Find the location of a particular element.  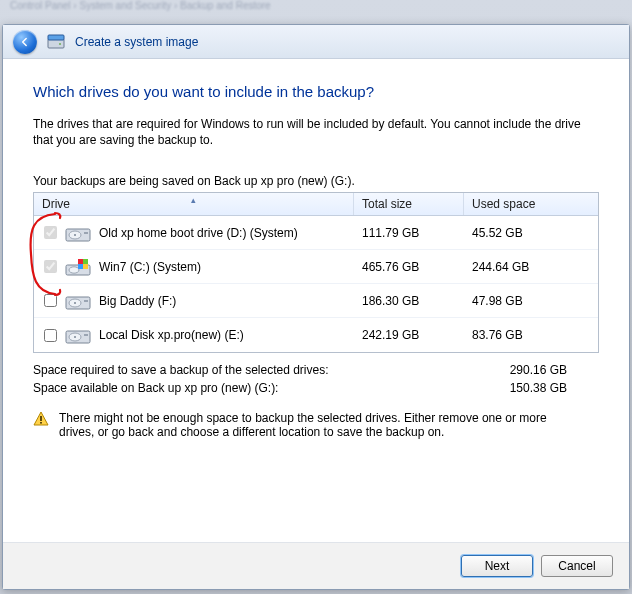

drive-used-space: 244.64 GB is located at coordinates (531, 267).